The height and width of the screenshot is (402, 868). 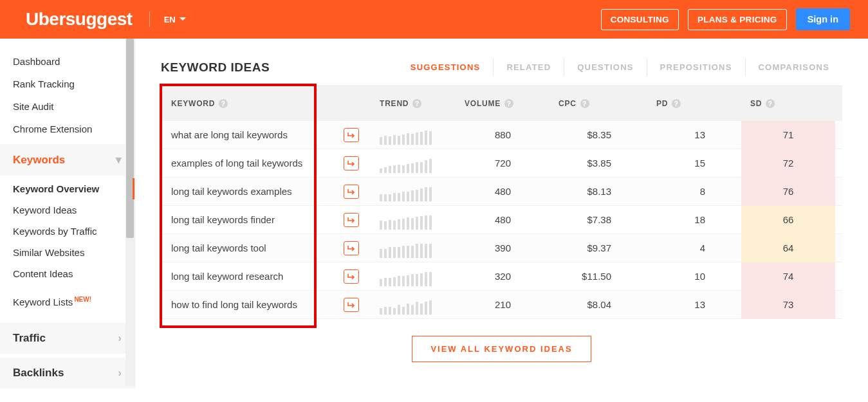 What do you see at coordinates (175, 19) in the screenshot?
I see `language-selector: EN` at bounding box center [175, 19].